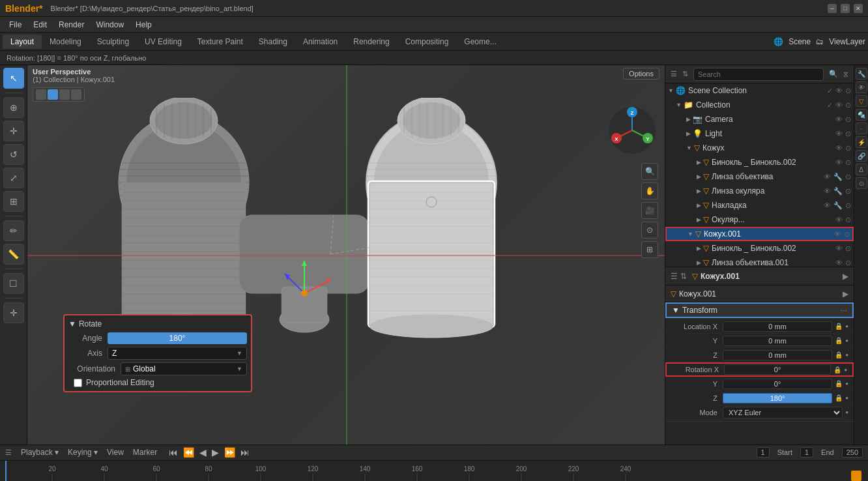 The image size is (868, 481). What do you see at coordinates (650, 171) in the screenshot?
I see `zoom-tool: 🔍` at bounding box center [650, 171].